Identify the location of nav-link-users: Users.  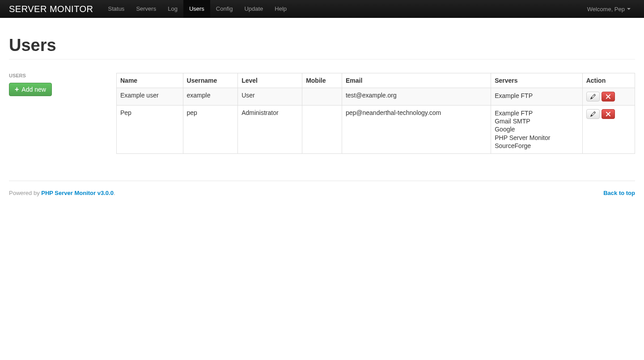
(197, 9).